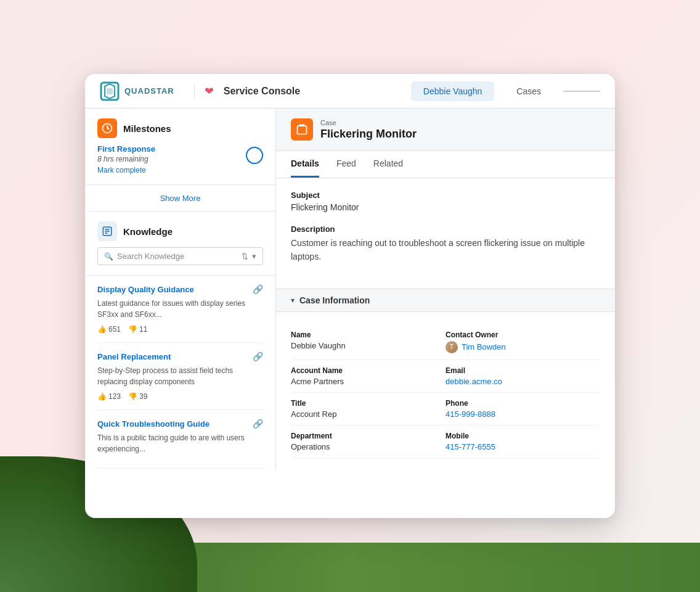  Describe the element at coordinates (368, 409) in the screenshot. I see `title-cell: Title Account Rep` at that location.